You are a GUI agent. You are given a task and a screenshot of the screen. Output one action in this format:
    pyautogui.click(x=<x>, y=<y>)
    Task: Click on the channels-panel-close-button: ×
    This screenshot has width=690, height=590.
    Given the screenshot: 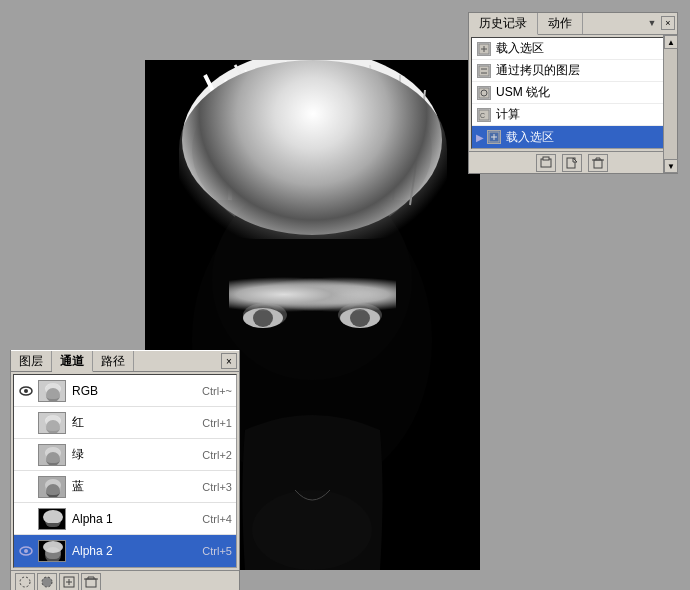 What is the action you would take?
    pyautogui.click(x=229, y=361)
    